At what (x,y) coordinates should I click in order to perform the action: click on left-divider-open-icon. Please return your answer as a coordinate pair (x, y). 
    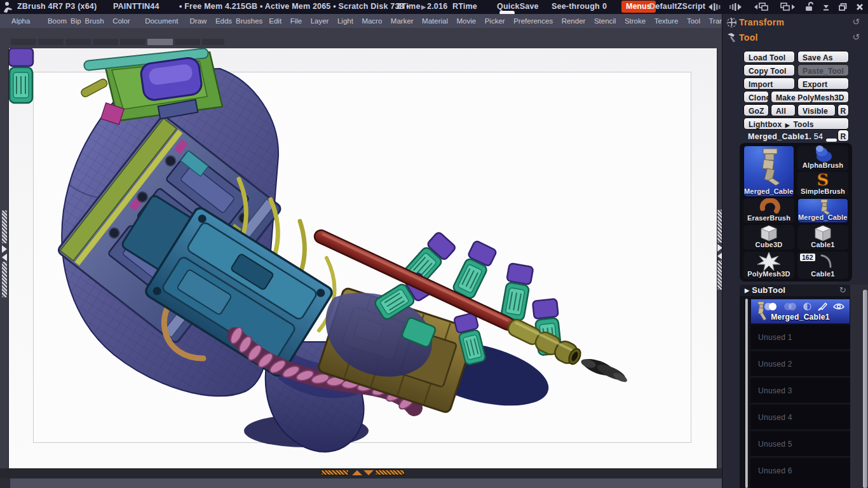
    Looking at the image, I should click on (4, 249).